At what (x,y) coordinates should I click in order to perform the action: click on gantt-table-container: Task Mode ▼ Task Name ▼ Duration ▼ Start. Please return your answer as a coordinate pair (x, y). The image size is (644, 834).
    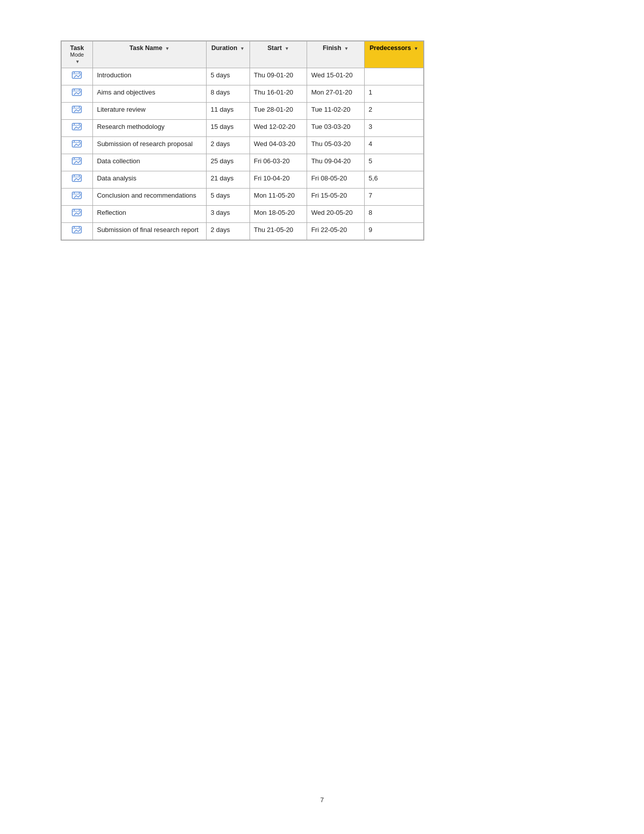
    Looking at the image, I should click on (242, 141).